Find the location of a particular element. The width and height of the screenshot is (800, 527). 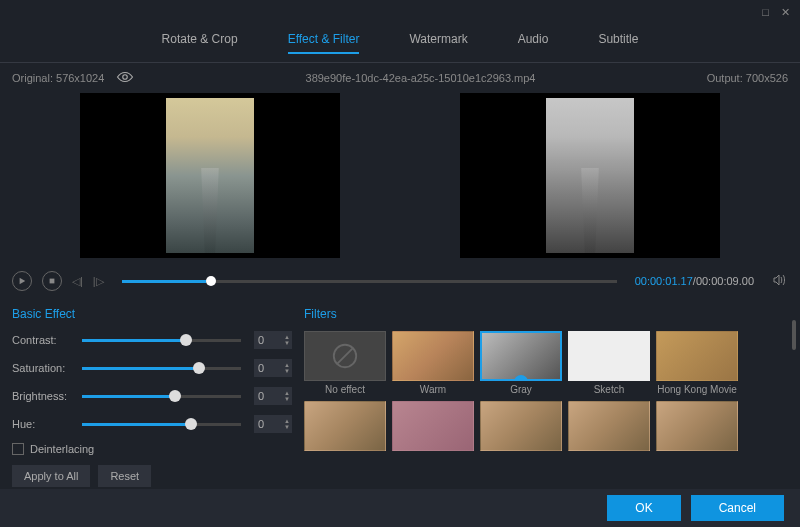

slider-label: Contrast: is located at coordinates (43, 340).